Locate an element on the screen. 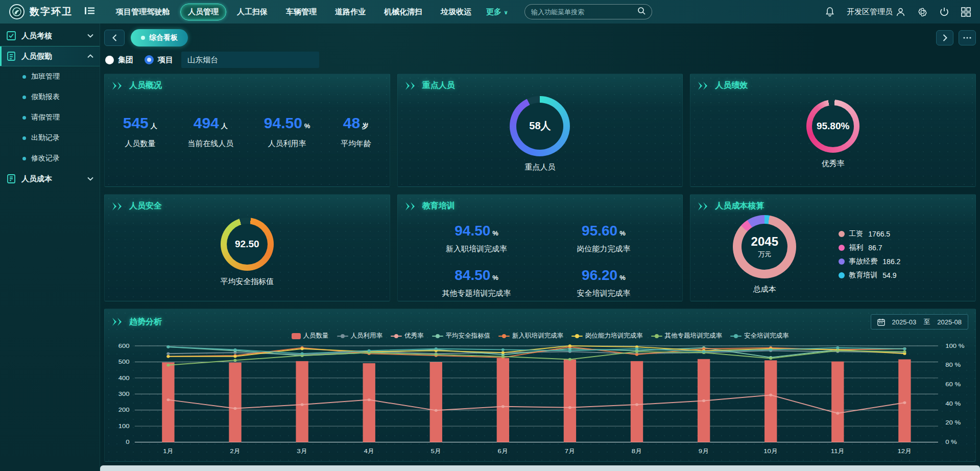 This screenshot has width=980, height=471. legend-item-training: 教育培训54.9 is located at coordinates (869, 275).